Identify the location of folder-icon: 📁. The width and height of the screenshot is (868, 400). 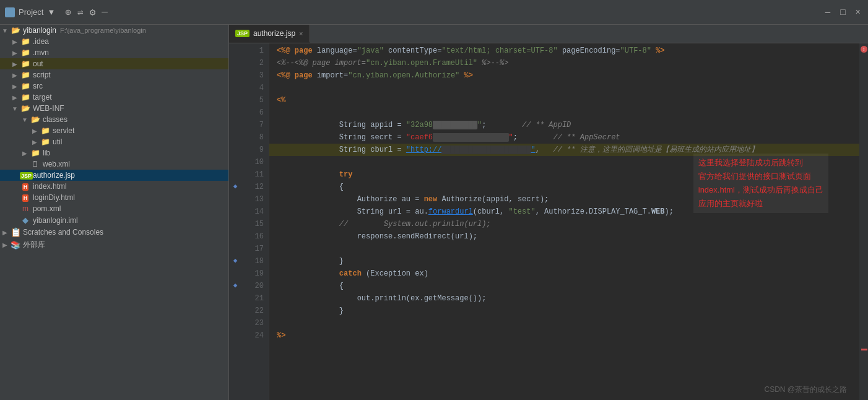
(25, 41).